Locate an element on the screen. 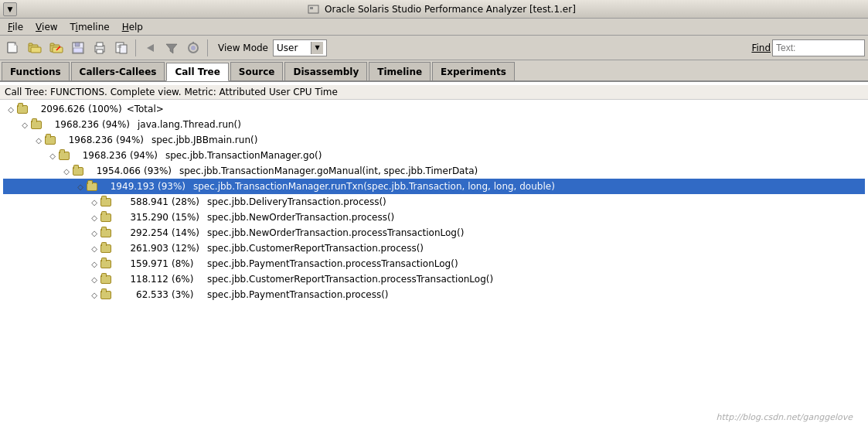  tree-value: 588.941 is located at coordinates (141, 202).